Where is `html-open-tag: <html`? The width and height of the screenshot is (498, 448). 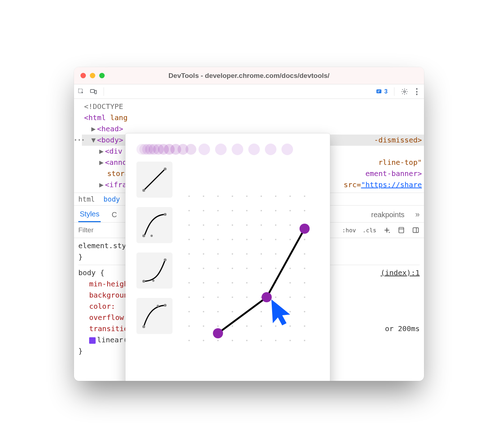
html-open-tag: <html is located at coordinates (95, 118).